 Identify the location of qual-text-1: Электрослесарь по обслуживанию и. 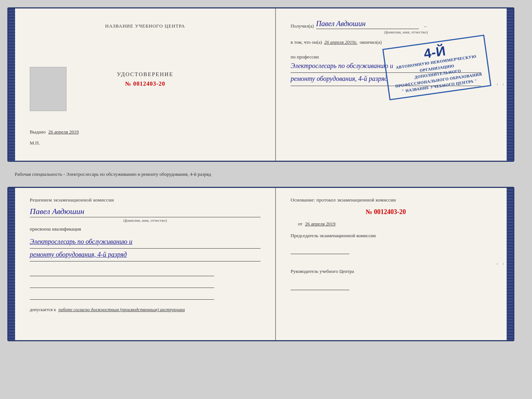
(145, 242).